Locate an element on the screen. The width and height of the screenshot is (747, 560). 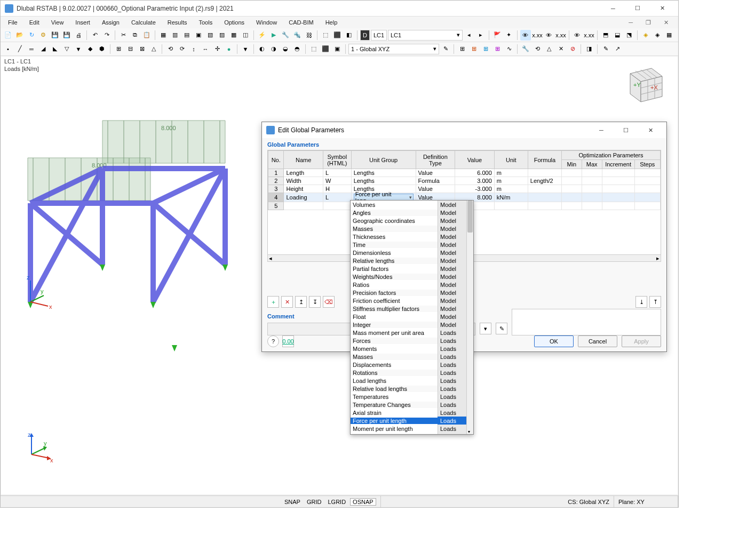
undo-icon: ↶ is located at coordinates (95, 35).